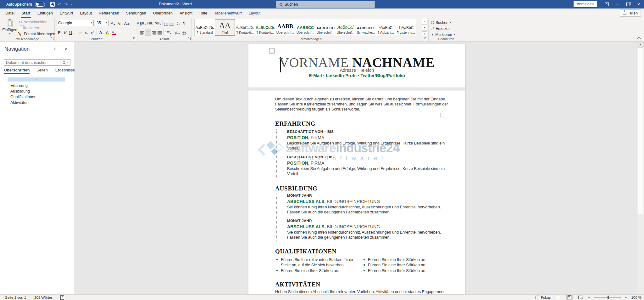 The width and height of the screenshot is (644, 300). What do you see at coordinates (26, 13) in the screenshot?
I see `tab-start: Start` at bounding box center [26, 13].